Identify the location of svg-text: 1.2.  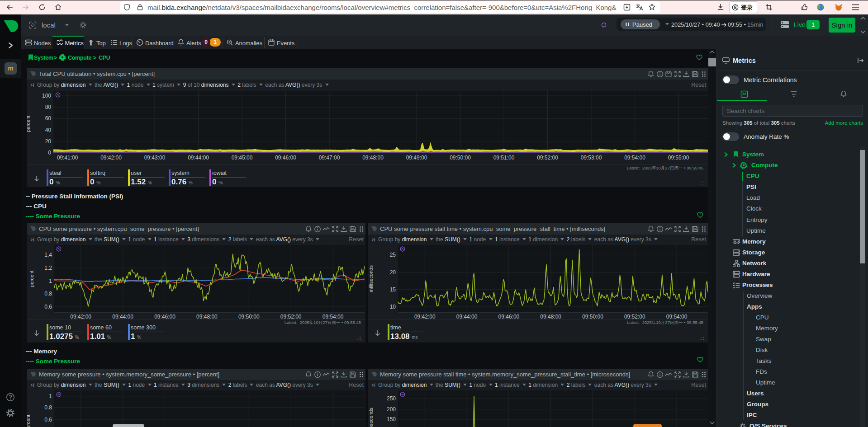
(48, 268).